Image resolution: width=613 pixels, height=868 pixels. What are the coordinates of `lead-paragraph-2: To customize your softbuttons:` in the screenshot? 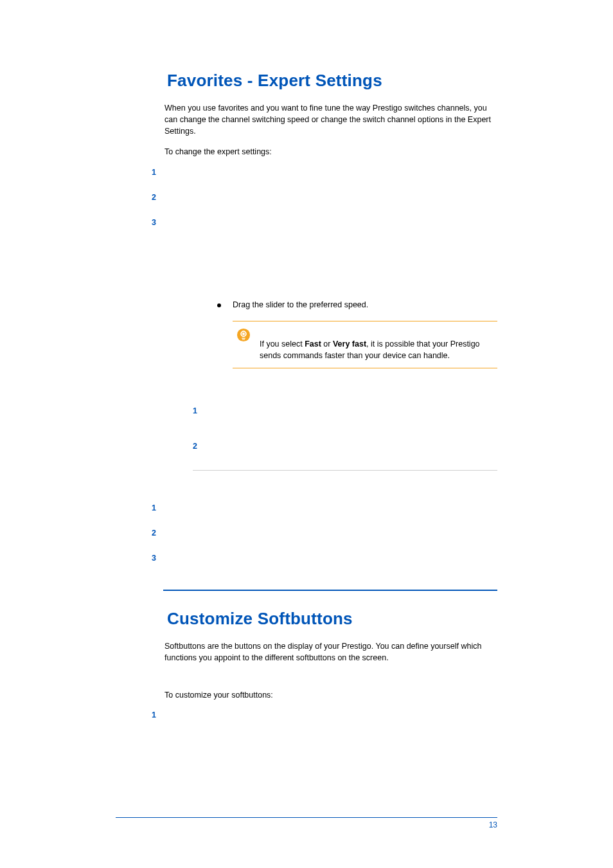 It's located at (328, 695).